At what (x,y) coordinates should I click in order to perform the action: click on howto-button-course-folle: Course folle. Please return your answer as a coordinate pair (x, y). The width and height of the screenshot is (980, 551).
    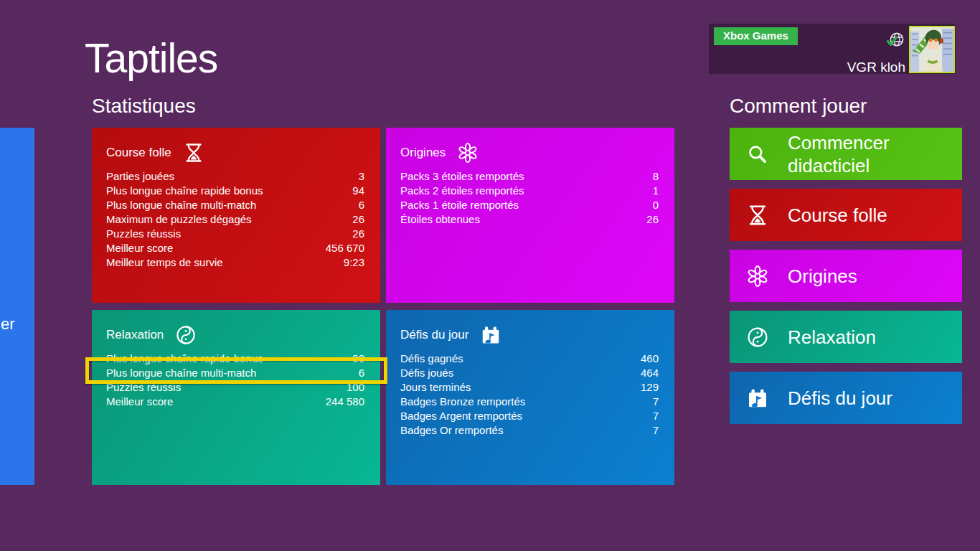
    Looking at the image, I should click on (846, 215).